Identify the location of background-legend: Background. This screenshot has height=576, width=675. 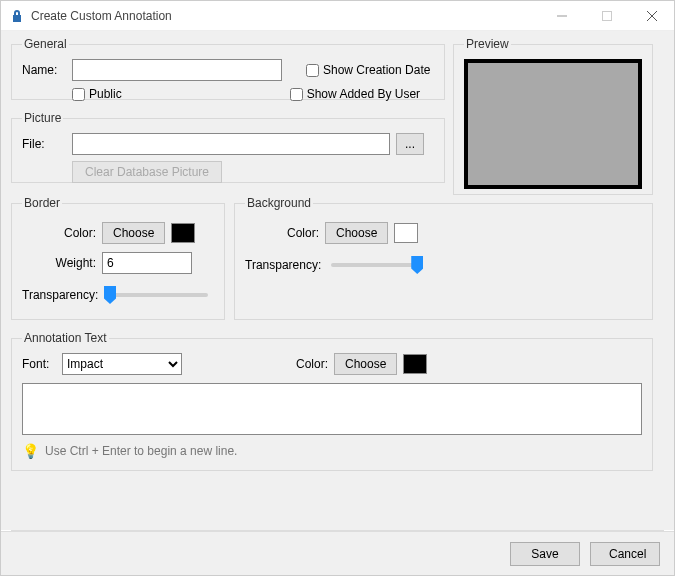
(279, 203).